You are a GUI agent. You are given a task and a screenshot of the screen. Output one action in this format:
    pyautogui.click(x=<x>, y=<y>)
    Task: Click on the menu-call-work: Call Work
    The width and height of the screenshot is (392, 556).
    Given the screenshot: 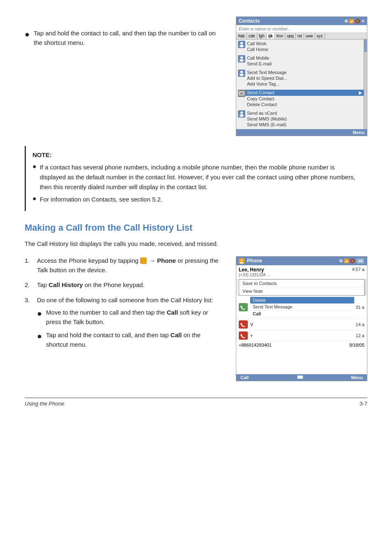 What is the action you would take?
    pyautogui.click(x=304, y=44)
    